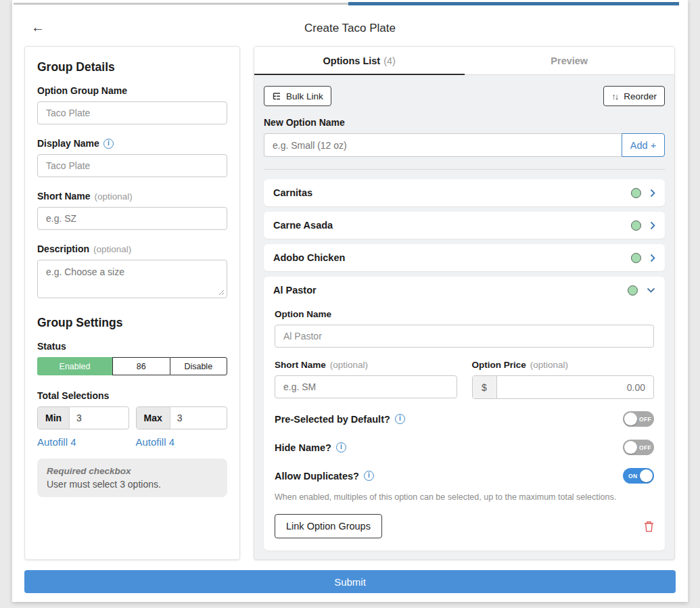  Describe the element at coordinates (51, 346) in the screenshot. I see `status-label-text: Status` at that location.